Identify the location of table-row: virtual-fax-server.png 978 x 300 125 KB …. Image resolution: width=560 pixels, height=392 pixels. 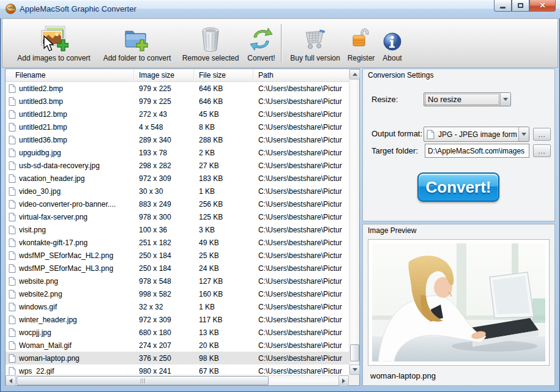
(177, 216).